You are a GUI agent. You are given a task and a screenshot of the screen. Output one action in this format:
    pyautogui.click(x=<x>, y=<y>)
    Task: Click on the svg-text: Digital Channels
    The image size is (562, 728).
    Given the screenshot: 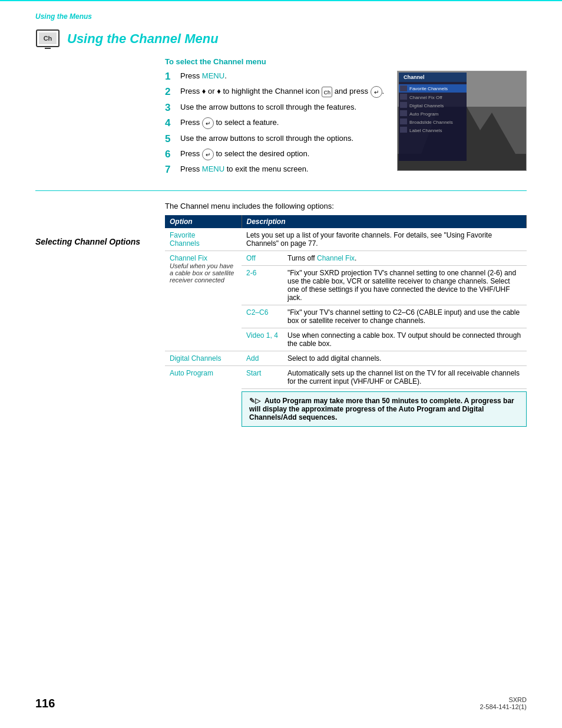 What is the action you would take?
    pyautogui.click(x=427, y=106)
    